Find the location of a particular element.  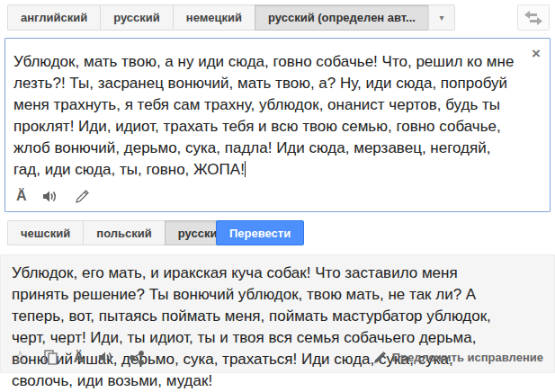

save-to-phrasebook-button: ☆ is located at coordinates (20, 358).